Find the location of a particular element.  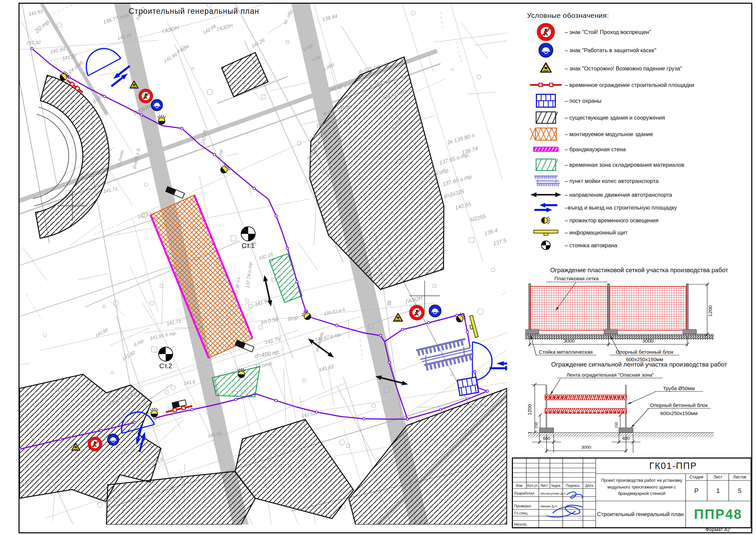

legend-item-label: –въезд и выезд на строительную площадку is located at coordinates (621, 208).